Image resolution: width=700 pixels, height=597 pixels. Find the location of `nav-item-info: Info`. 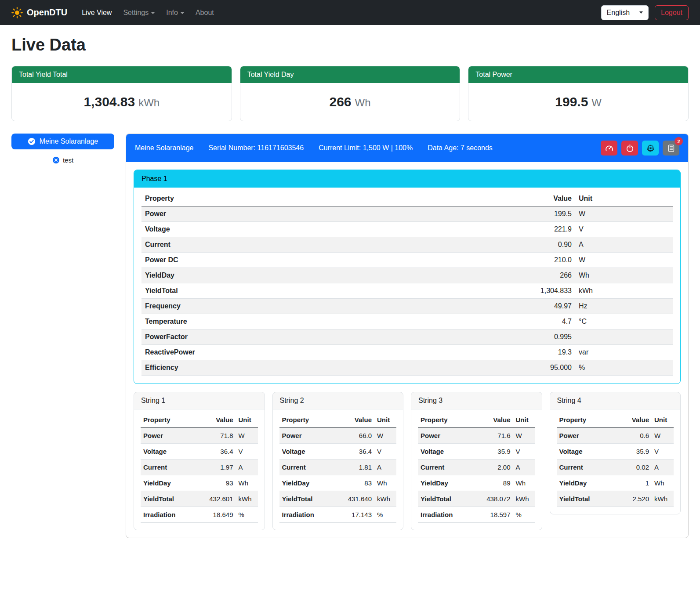

nav-item-info: Info is located at coordinates (175, 13).